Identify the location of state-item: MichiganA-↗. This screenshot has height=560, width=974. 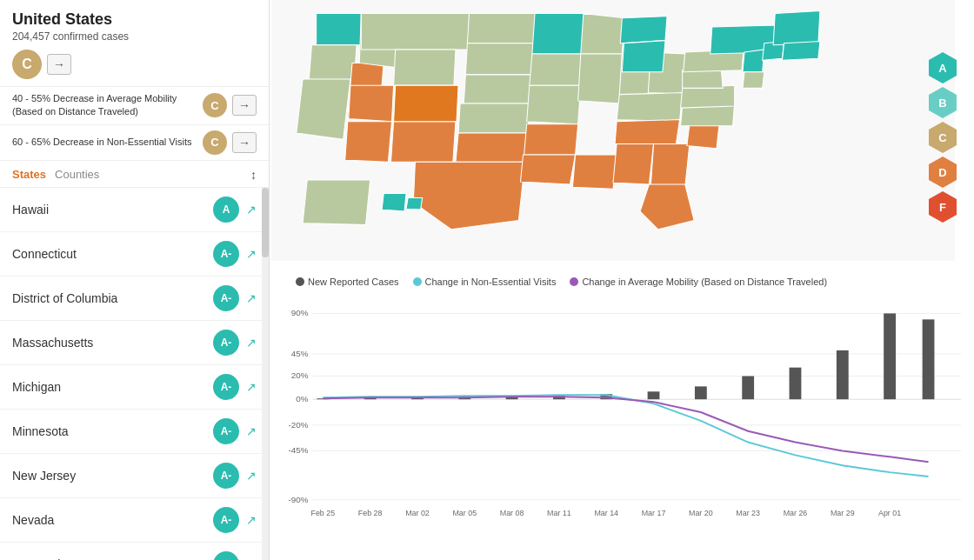
(134, 388).